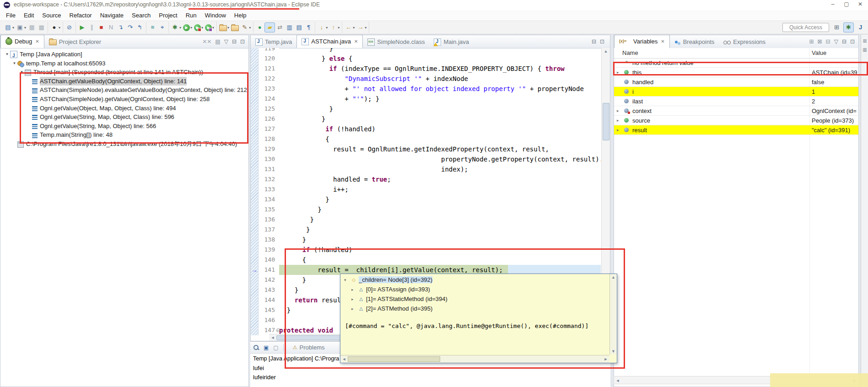 The image size is (868, 387). Describe the element at coordinates (29, 16) in the screenshot. I see `menu-edit: Edit` at that location.